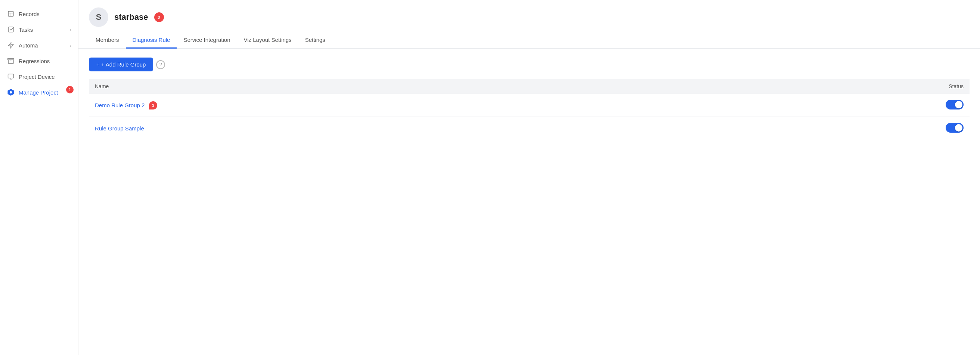 This screenshot has width=980, height=355. I want to click on sidebar-item-label: Project Device, so click(37, 77).